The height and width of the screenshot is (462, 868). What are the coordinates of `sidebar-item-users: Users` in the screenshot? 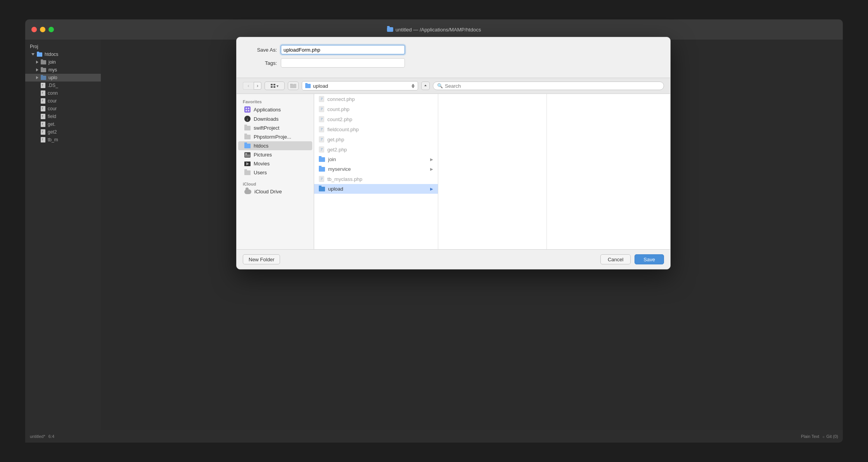 It's located at (275, 172).